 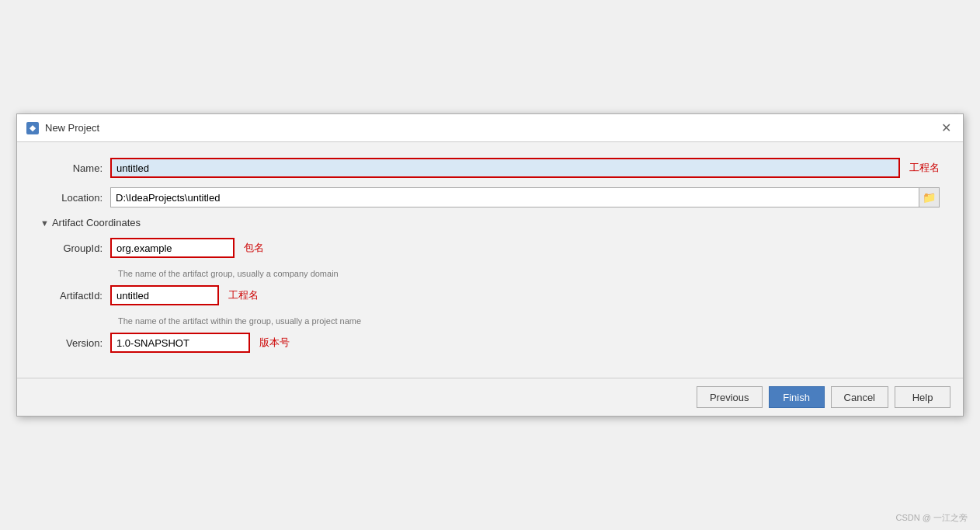 I want to click on groupid-input, so click(x=172, y=248).